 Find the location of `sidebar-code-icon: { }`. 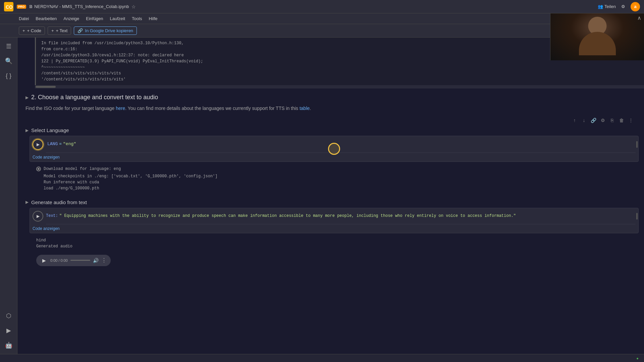

sidebar-code-icon: { } is located at coordinates (9, 76).